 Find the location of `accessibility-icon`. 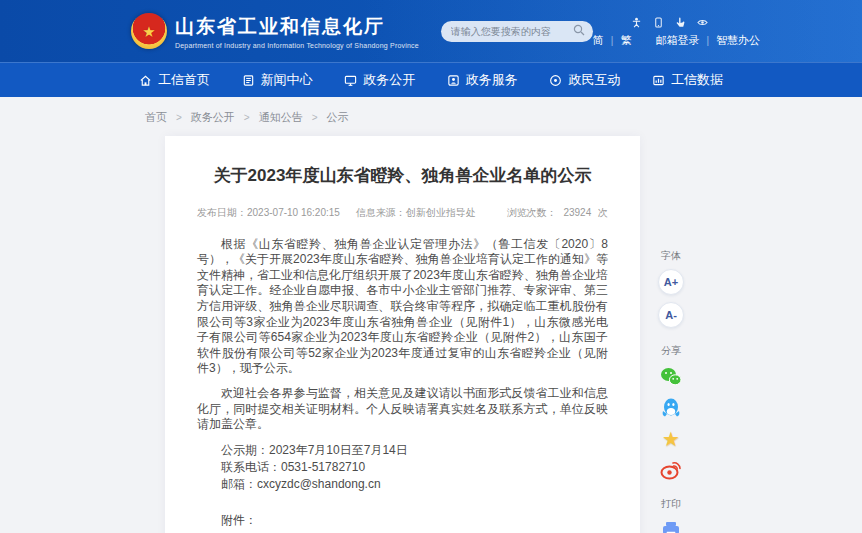

accessibility-icon is located at coordinates (636, 22).